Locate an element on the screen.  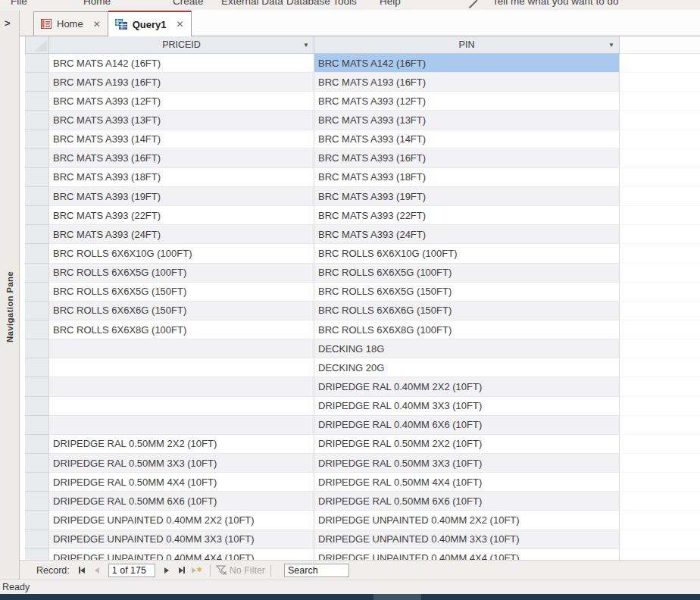
cell-pin: BRC ROLLS 6X6X5G (150FT) is located at coordinates (467, 292).